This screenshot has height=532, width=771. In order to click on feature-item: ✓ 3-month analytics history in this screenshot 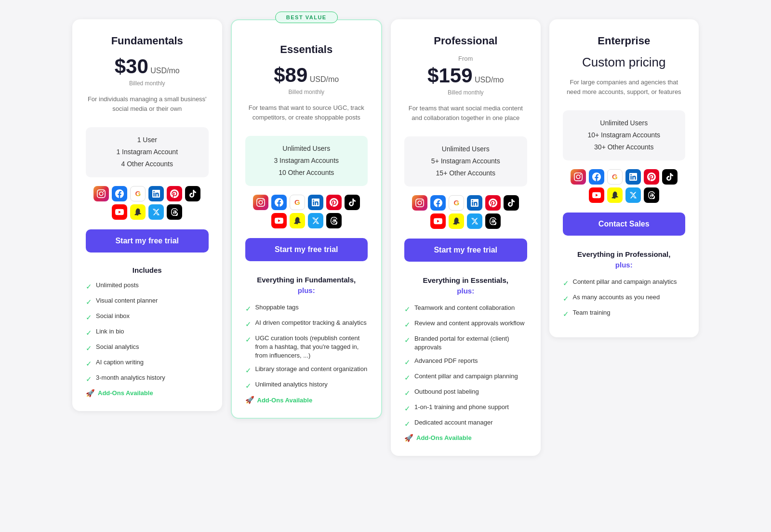, I will do `click(147, 379)`.